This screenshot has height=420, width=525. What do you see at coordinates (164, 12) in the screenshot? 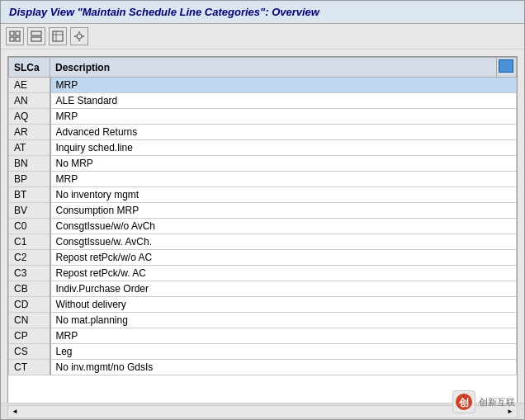
I see `window-title: Display View "Maintain Schedule Line Cat…` at bounding box center [164, 12].